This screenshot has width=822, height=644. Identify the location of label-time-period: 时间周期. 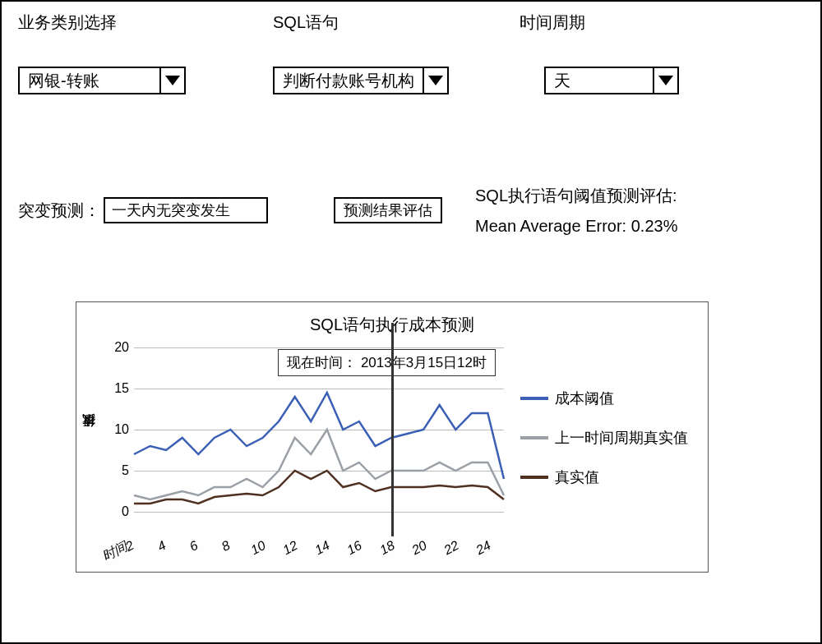
(552, 23).